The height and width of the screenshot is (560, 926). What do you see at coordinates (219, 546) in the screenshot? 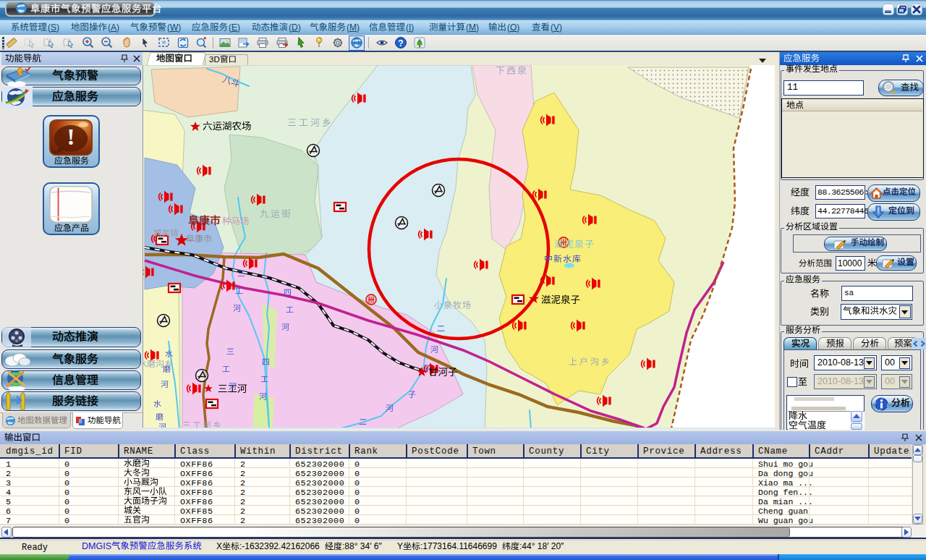
I see `svg-text: X` at bounding box center [219, 546].